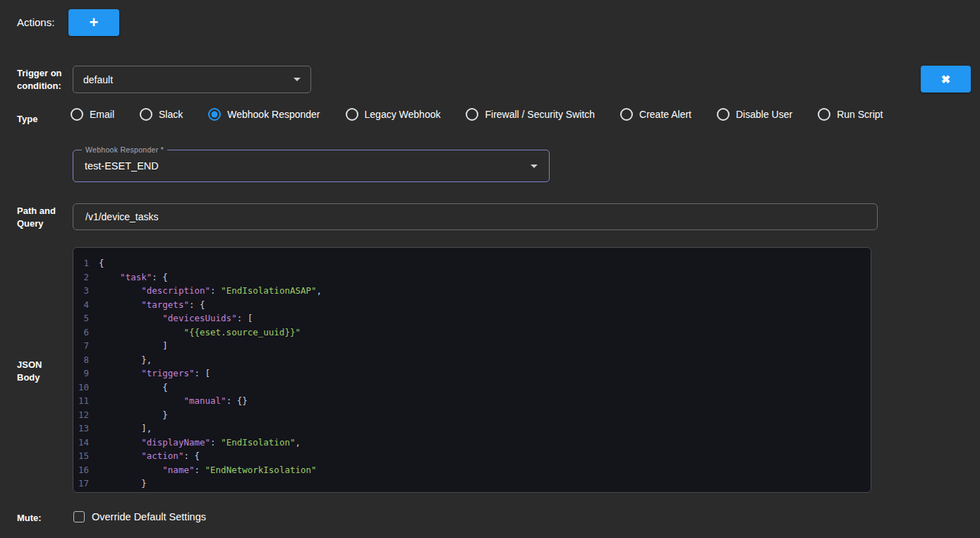  I want to click on path-query-input, so click(476, 217).